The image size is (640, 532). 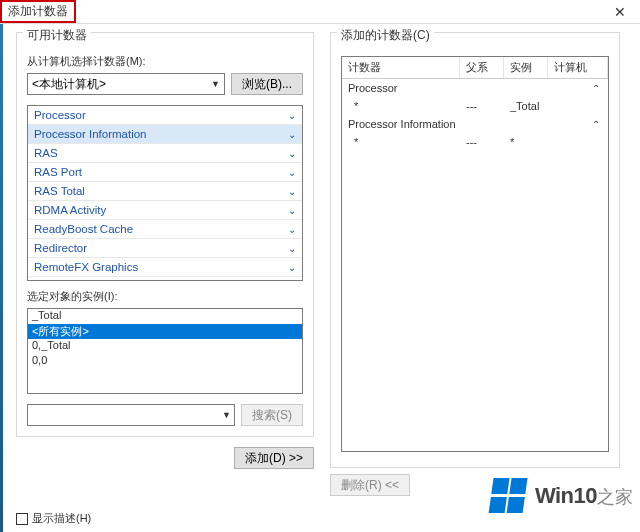 What do you see at coordinates (57, 36) in the screenshot?
I see `available-group-title: 可用计数器` at bounding box center [57, 36].